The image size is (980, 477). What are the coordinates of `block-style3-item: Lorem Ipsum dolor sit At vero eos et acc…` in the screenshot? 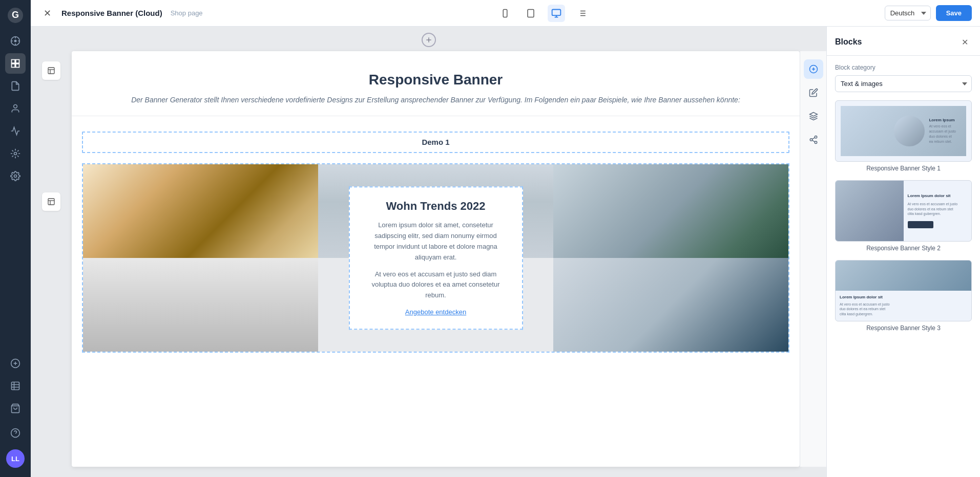 It's located at (904, 296).